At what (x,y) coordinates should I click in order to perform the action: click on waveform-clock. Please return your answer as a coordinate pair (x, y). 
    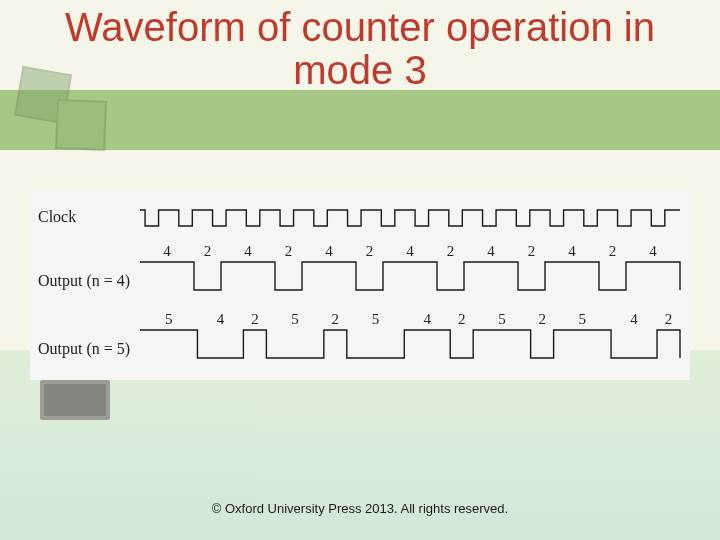
    Looking at the image, I should click on (410, 218).